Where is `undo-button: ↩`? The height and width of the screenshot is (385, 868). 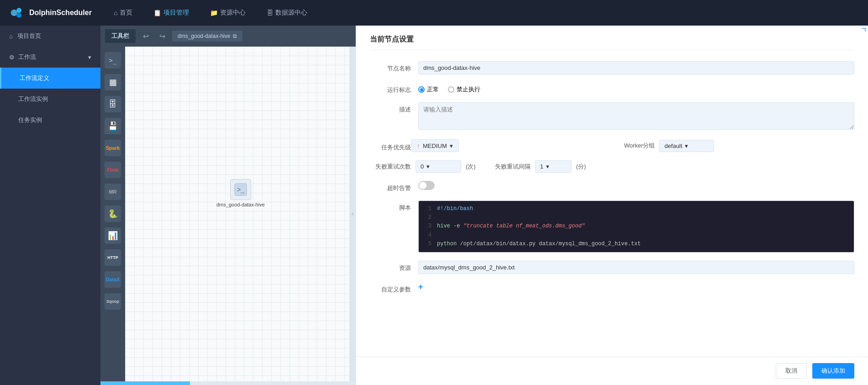
undo-button: ↩ is located at coordinates (146, 36).